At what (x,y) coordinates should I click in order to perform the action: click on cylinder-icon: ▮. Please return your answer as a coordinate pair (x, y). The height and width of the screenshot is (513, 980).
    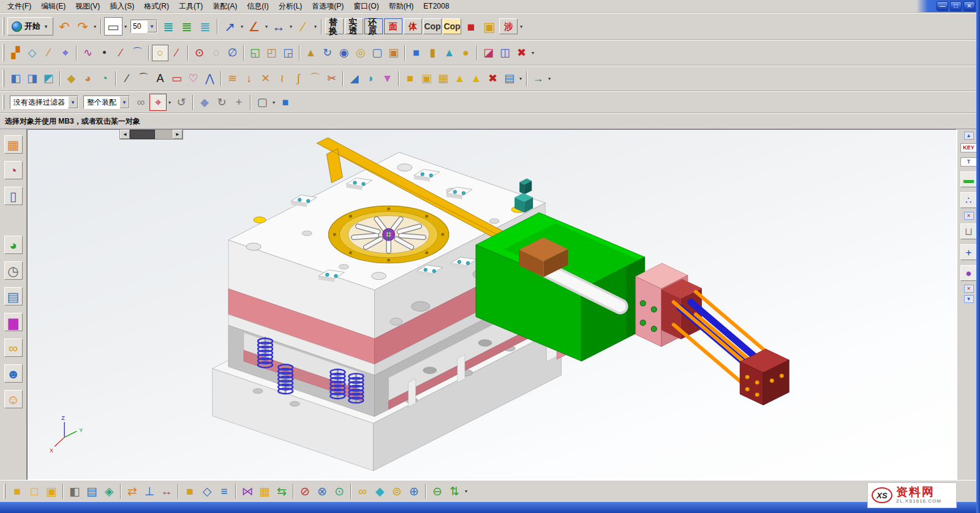
    Looking at the image, I should click on (432, 53).